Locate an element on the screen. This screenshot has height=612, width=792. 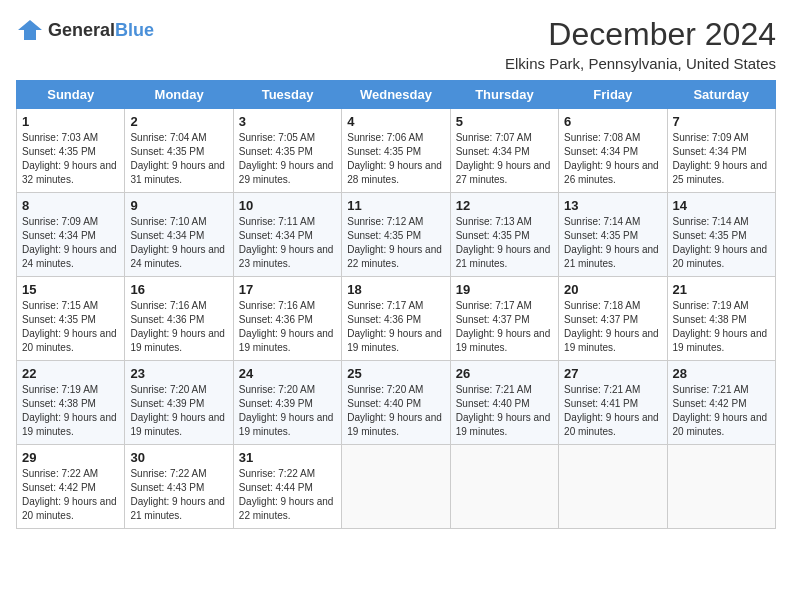
day-number: 10 is located at coordinates (288, 206).